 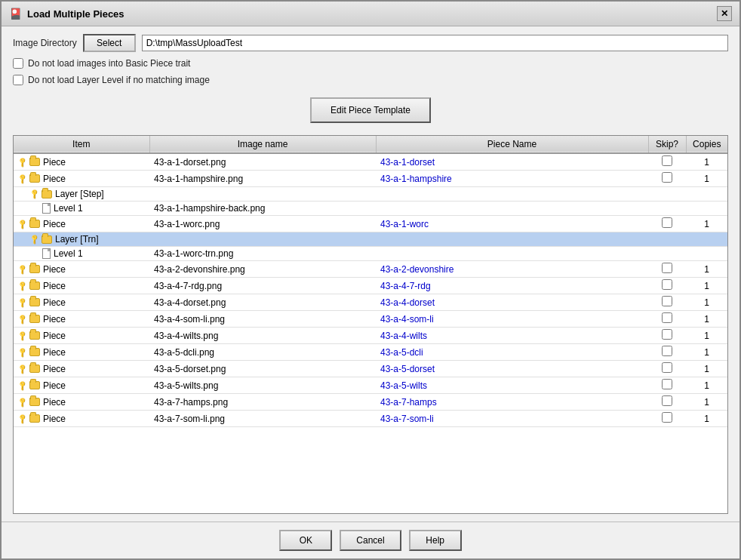 What do you see at coordinates (401, 352) in the screenshot?
I see `piece-name-link: 43-a-5-dcli` at bounding box center [401, 352].